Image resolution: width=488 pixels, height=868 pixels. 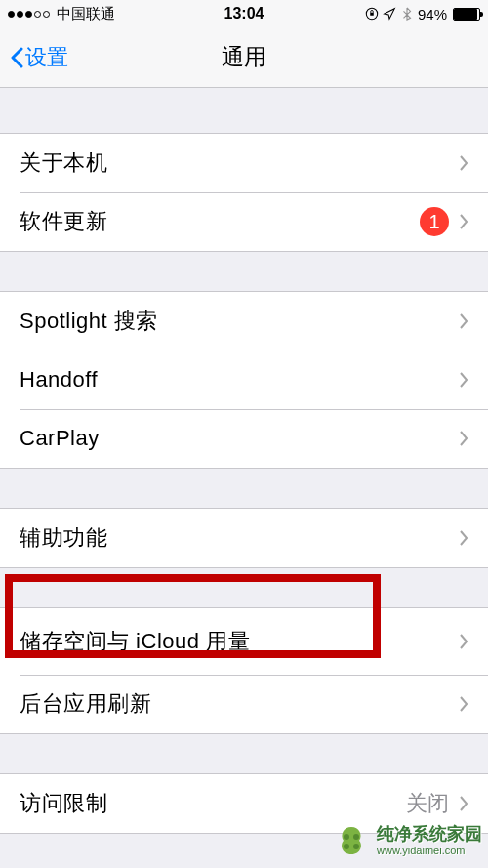 What do you see at coordinates (432, 14) in the screenshot?
I see `battery-pct-label: 94%` at bounding box center [432, 14].